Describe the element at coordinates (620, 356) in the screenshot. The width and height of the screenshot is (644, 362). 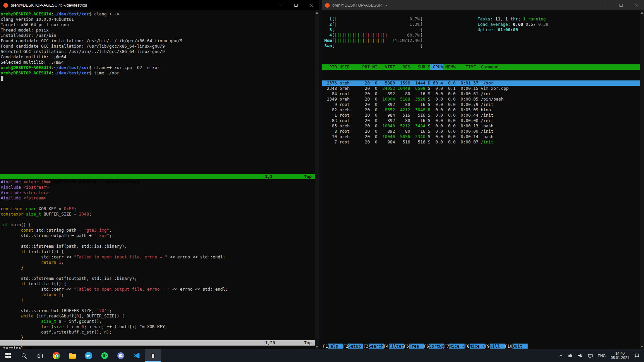
I see `clock: 14:40 05.01.2021` at that location.